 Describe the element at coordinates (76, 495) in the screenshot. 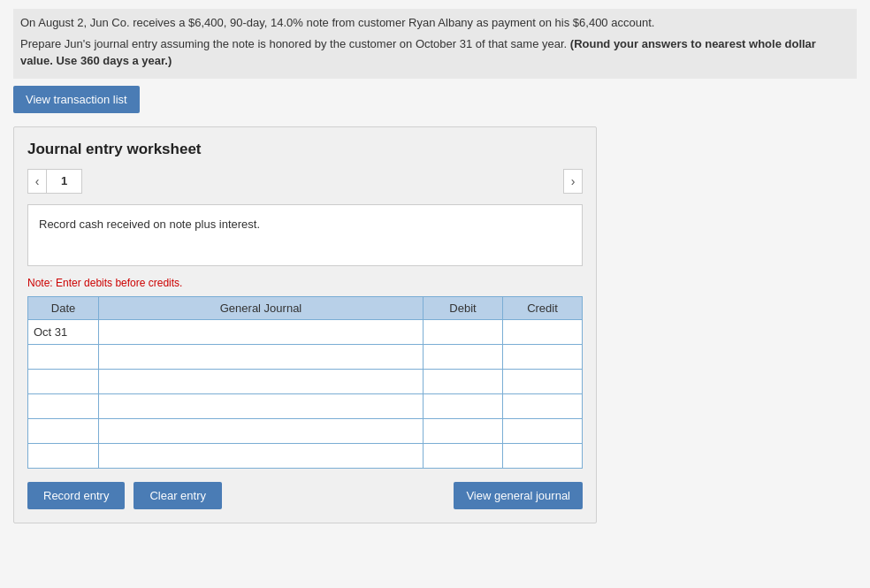

I see `record-entry-button: Record entry` at that location.